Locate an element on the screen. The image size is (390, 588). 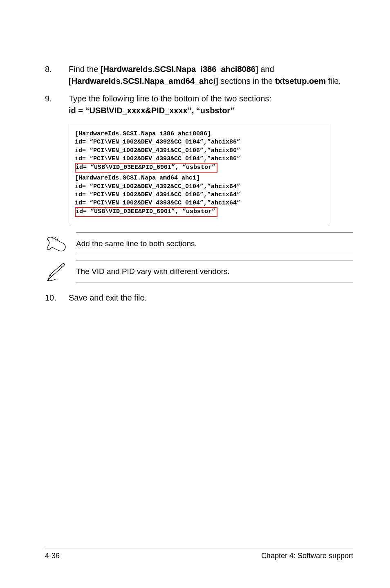
step-8-bold-2: [HardwareIds.SCSI.Napa_amd64_ahci] is located at coordinates (143, 81).